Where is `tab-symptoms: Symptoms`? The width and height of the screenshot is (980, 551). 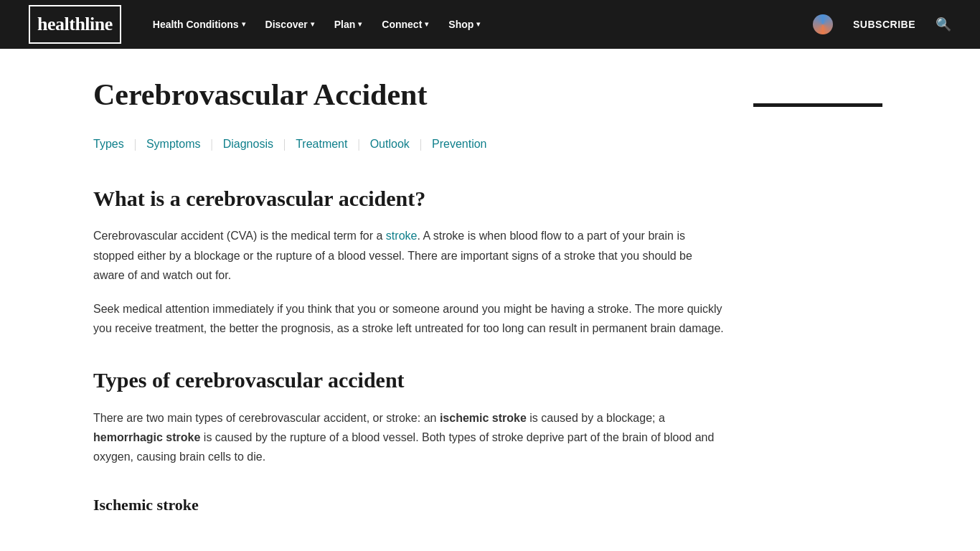
tab-symptoms: Symptoms is located at coordinates (174, 144).